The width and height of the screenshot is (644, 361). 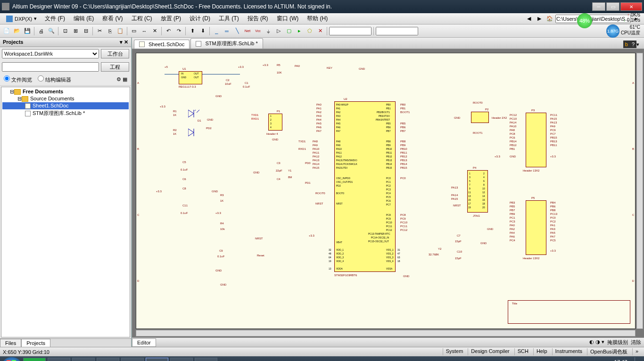 What do you see at coordinates (65, 31) in the screenshot?
I see `zoom-fit-icon: ⊡` at bounding box center [65, 31].